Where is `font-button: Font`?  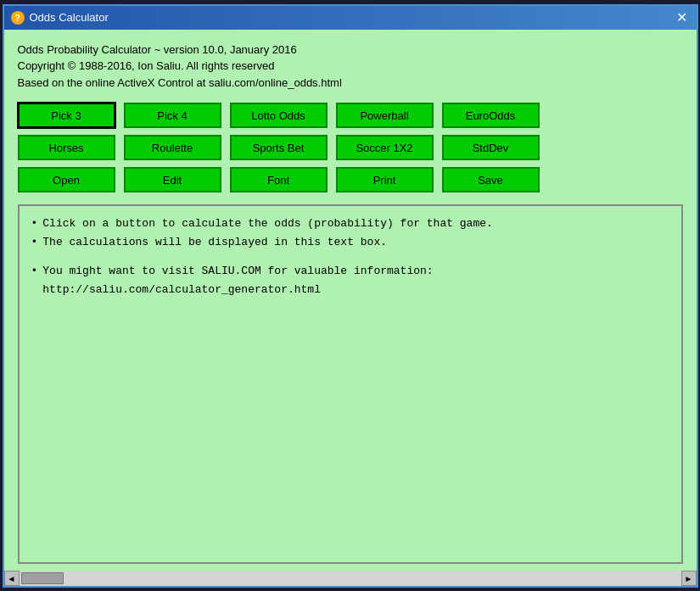 font-button: Font is located at coordinates (278, 180).